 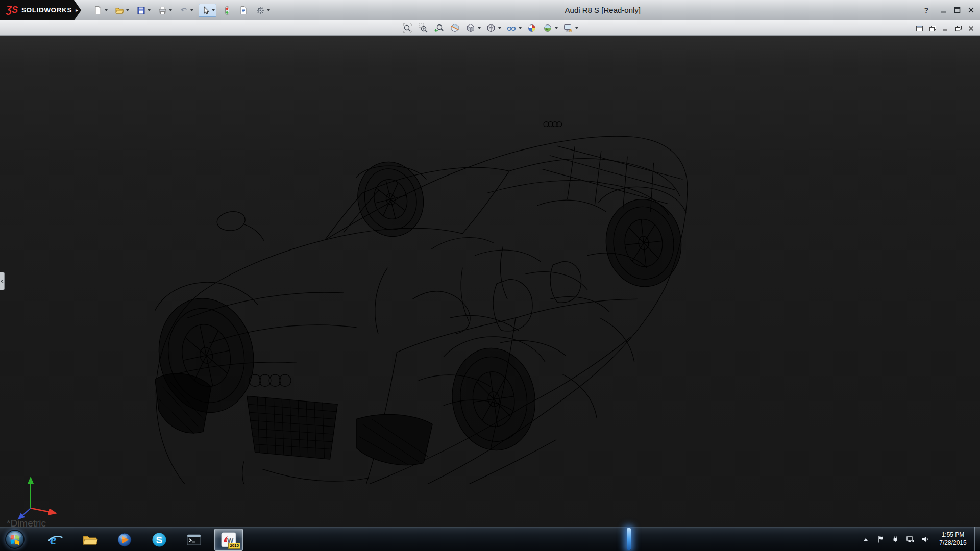 What do you see at coordinates (577, 29) in the screenshot?
I see `view-settings-dropdown` at bounding box center [577, 29].